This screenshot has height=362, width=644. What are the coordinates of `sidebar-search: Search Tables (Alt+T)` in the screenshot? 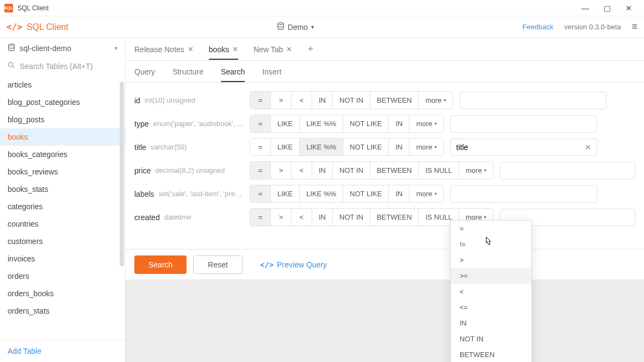 It's located at (63, 67).